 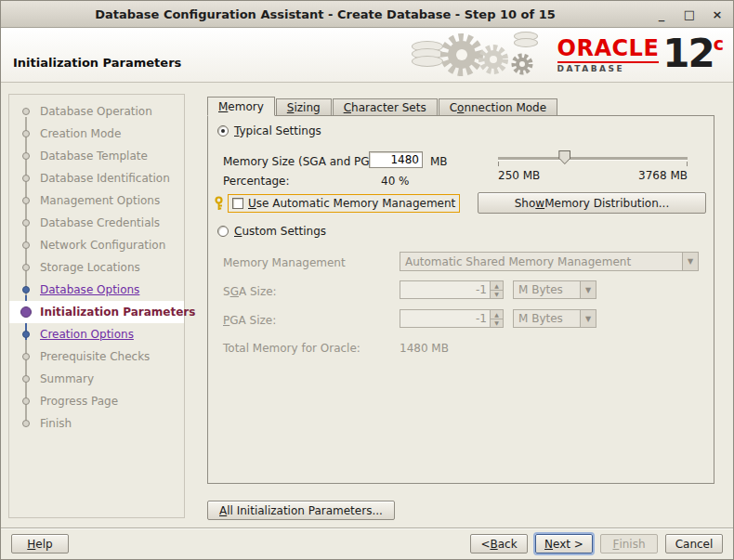 What do you see at coordinates (541, 262) in the screenshot?
I see `memory-management-value: Automatic Shared Memory Management` at bounding box center [541, 262].